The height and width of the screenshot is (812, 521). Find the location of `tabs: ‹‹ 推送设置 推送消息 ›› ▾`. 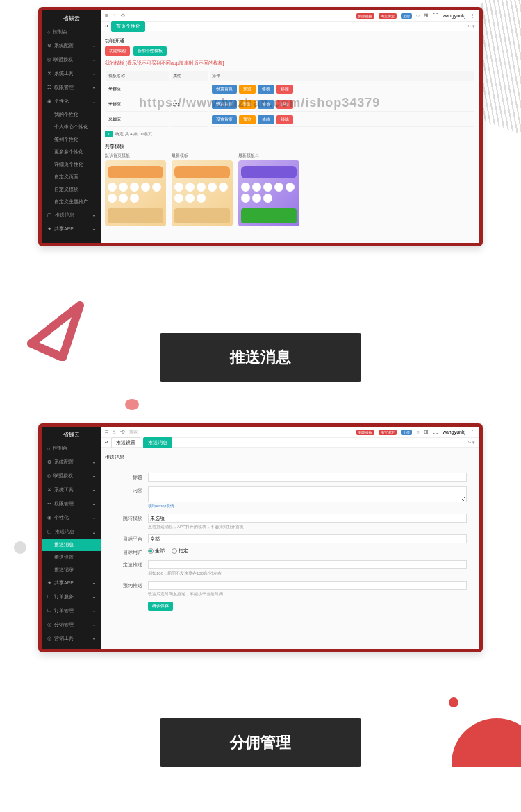

tabs: ‹‹ 推送设置 推送消息 ›› ▾ is located at coordinates (290, 443).